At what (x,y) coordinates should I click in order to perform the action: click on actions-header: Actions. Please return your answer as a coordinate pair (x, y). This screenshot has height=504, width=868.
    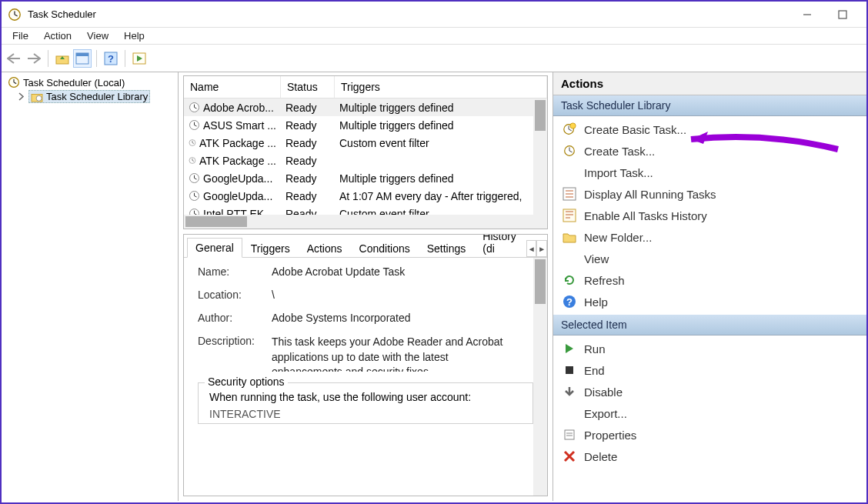
    Looking at the image, I should click on (709, 84).